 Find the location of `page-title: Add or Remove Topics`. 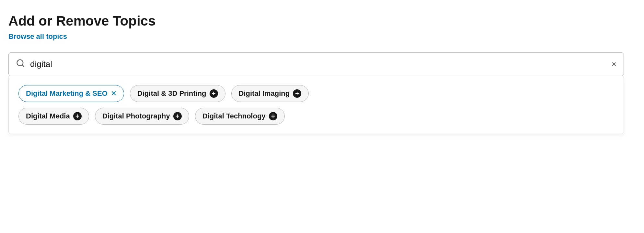

page-title: Add or Remove Topics is located at coordinates (322, 21).